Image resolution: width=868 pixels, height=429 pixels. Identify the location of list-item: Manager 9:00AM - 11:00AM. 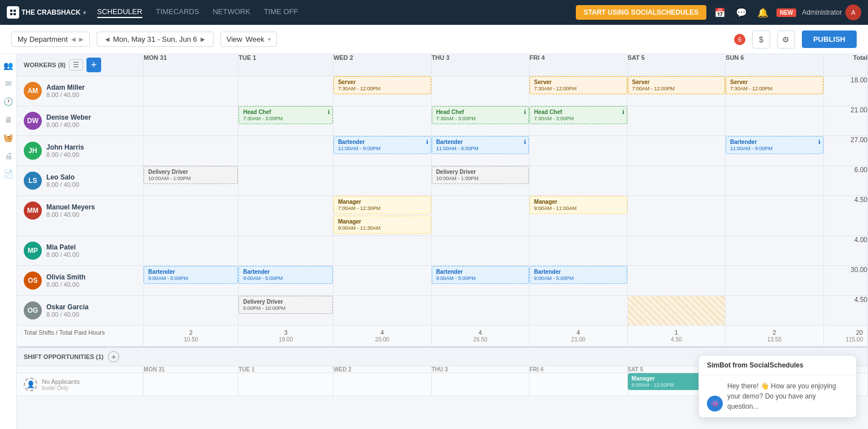
(578, 205).